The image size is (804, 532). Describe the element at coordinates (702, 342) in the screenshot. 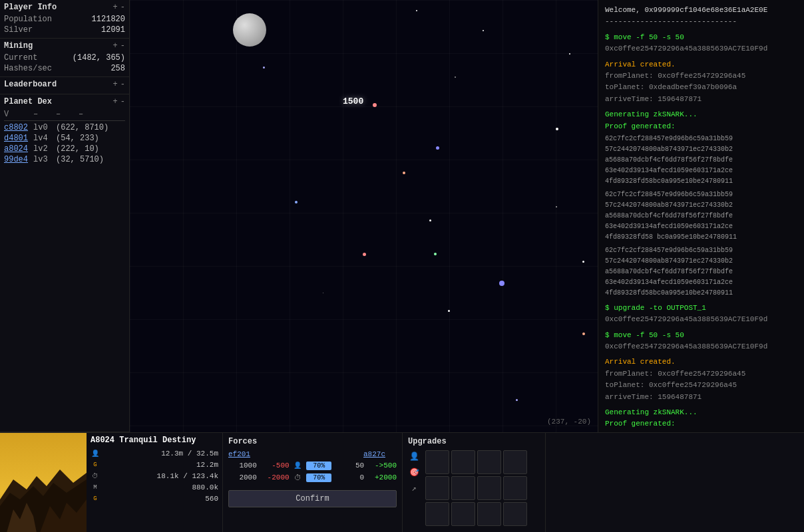

I see `console-move2-block: $ move -f 50 -s 50 0xc0ffee254729296a45a…` at that location.